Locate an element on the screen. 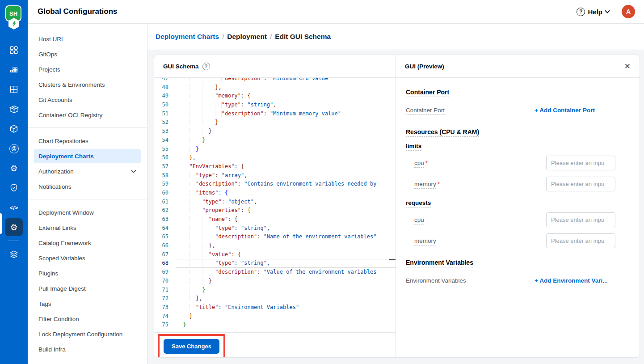 The image size is (644, 364). sidebar-item-container-oci-registry: Container/ OCI Registry is located at coordinates (88, 115).